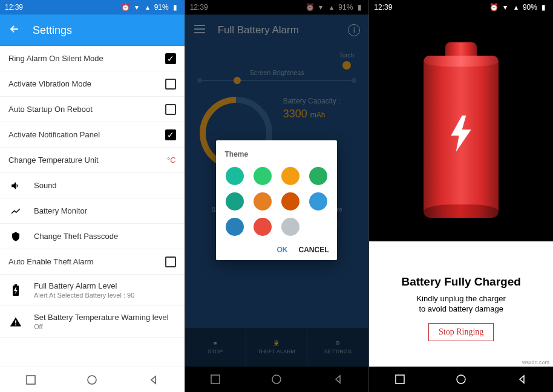 This screenshot has width=553, height=392. I want to click on tab-theft-alarm: 👮 THEFT ALARM, so click(277, 347).